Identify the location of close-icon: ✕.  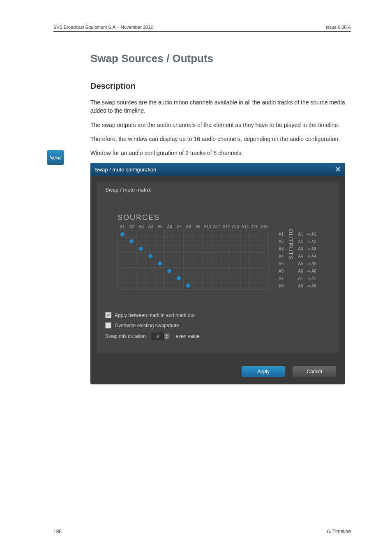
(338, 169).